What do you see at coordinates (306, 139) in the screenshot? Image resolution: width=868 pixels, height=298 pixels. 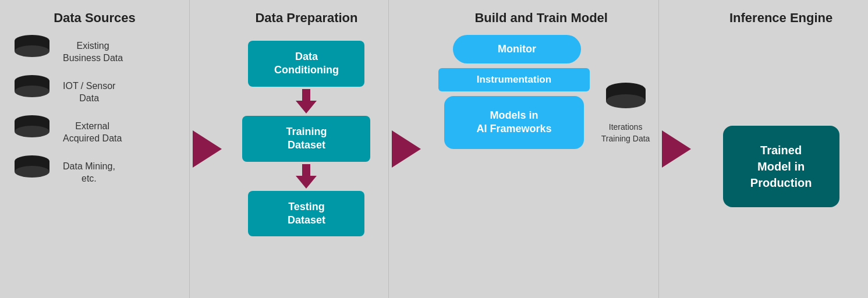 I see `training-dataset-box: TrainingDataset` at bounding box center [306, 139].